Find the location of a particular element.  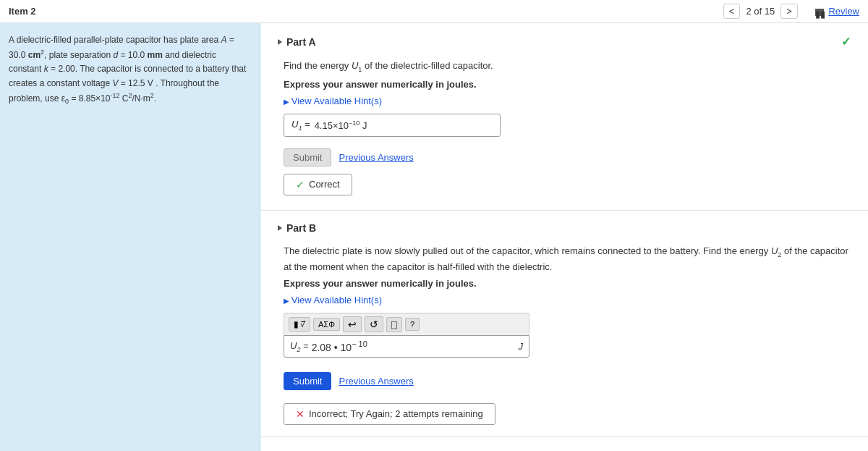

part-a-label: Part A is located at coordinates (301, 42).